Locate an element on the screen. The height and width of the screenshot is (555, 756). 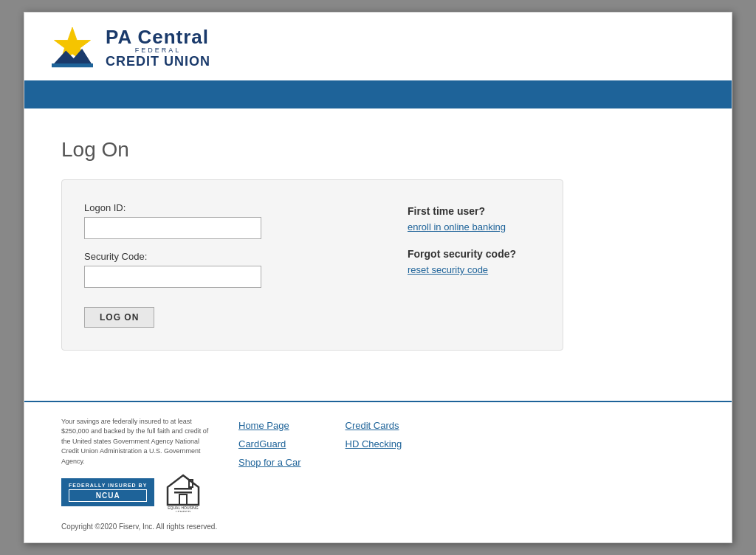
footer-link-hd-checking: HD Checking is located at coordinates (374, 444).